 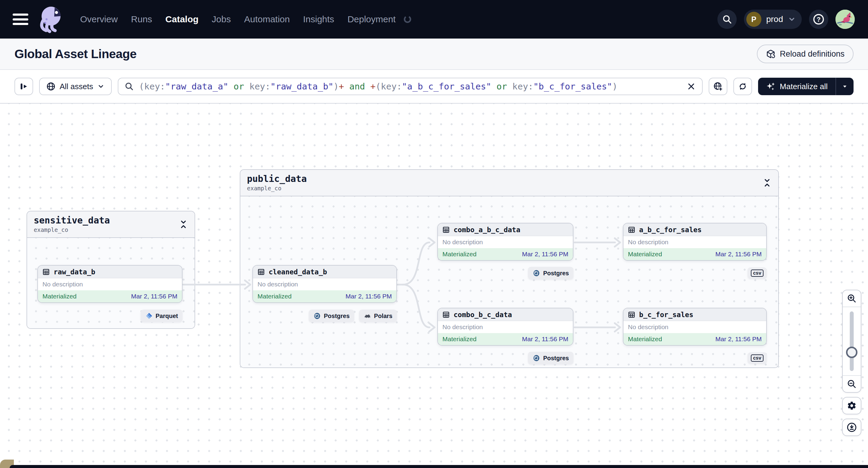 I want to click on reload-definitions-button: Reload definitions, so click(x=805, y=54).